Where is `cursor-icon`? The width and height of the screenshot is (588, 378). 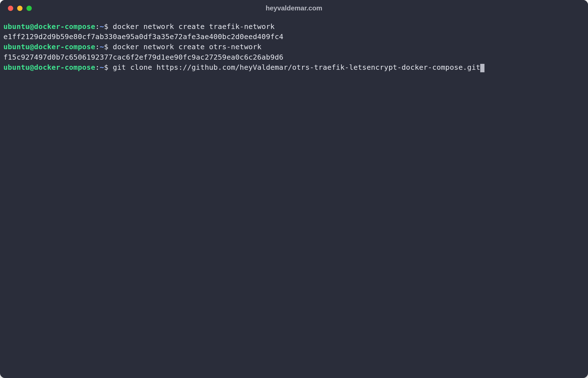 cursor-icon is located at coordinates (482, 68).